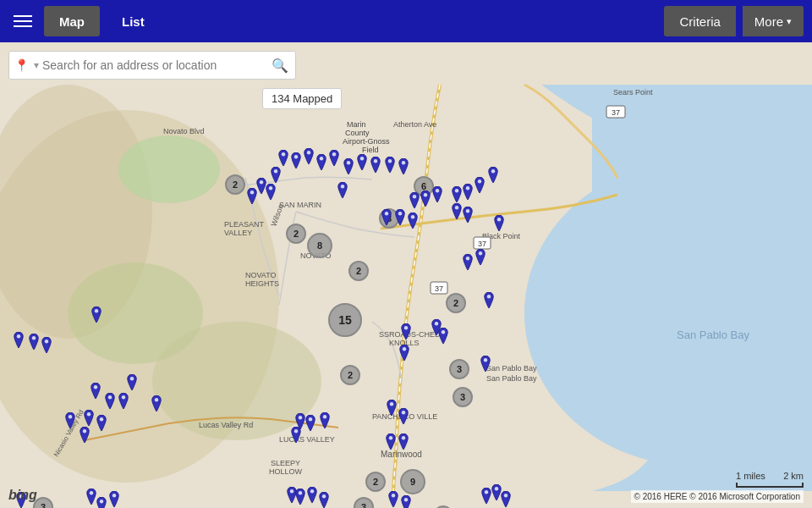 The height and width of the screenshot is (508, 812). What do you see at coordinates (320, 246) in the screenshot?
I see `cluster-marker: 8` at bounding box center [320, 246].